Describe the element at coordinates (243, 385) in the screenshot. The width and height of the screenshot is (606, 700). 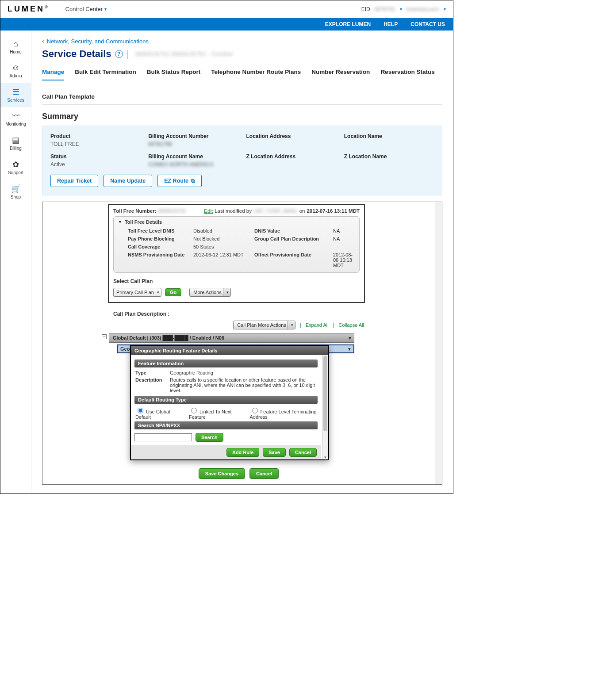
I see `desc-value: Routes calls to a specific location or o…` at that location.